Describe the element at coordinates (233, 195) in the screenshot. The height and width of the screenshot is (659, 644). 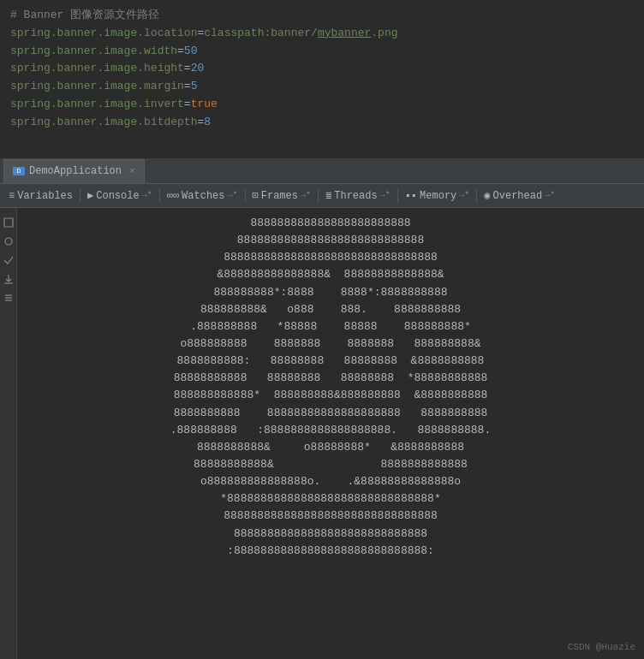
I see `watches-arrow: →*` at that location.